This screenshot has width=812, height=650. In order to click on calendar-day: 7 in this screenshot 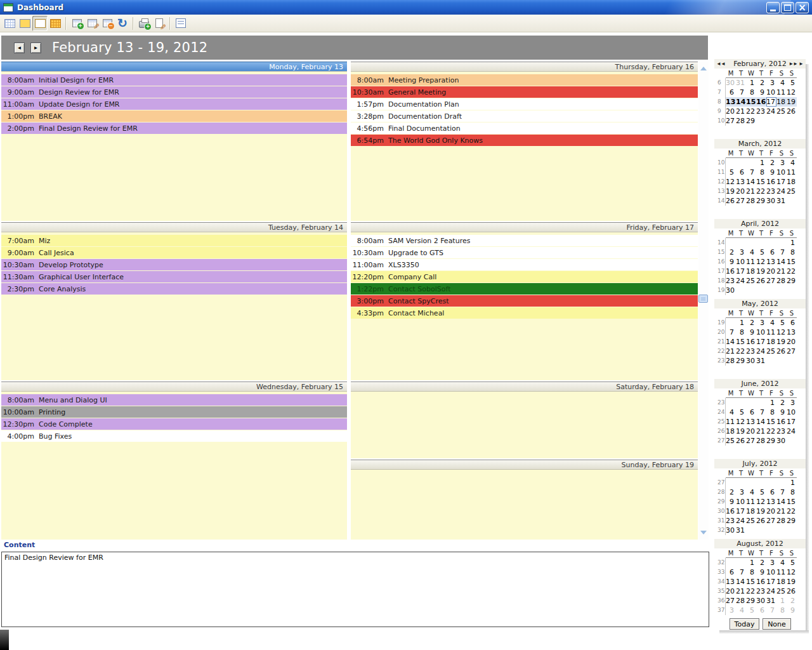, I will do `click(782, 493)`.